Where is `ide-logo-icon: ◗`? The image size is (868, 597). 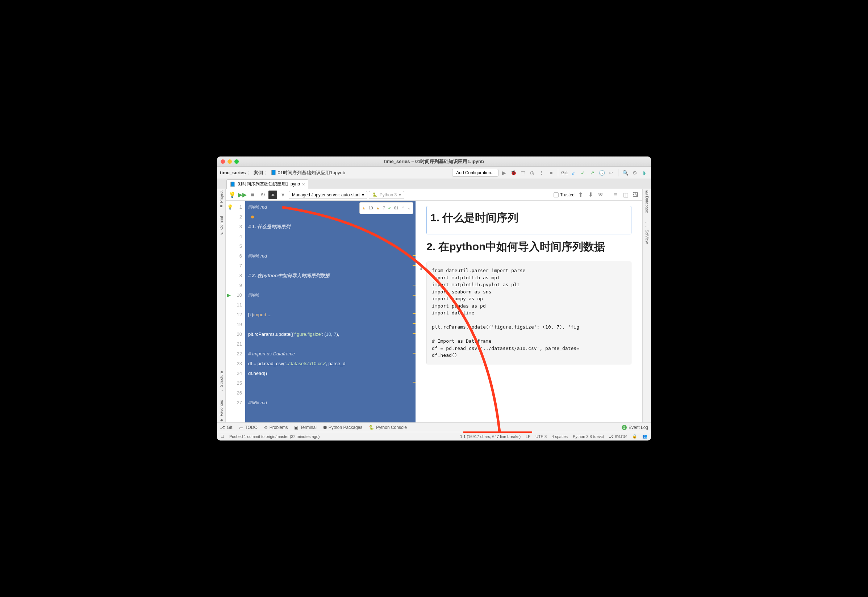 ide-logo-icon: ◗ is located at coordinates (644, 173).